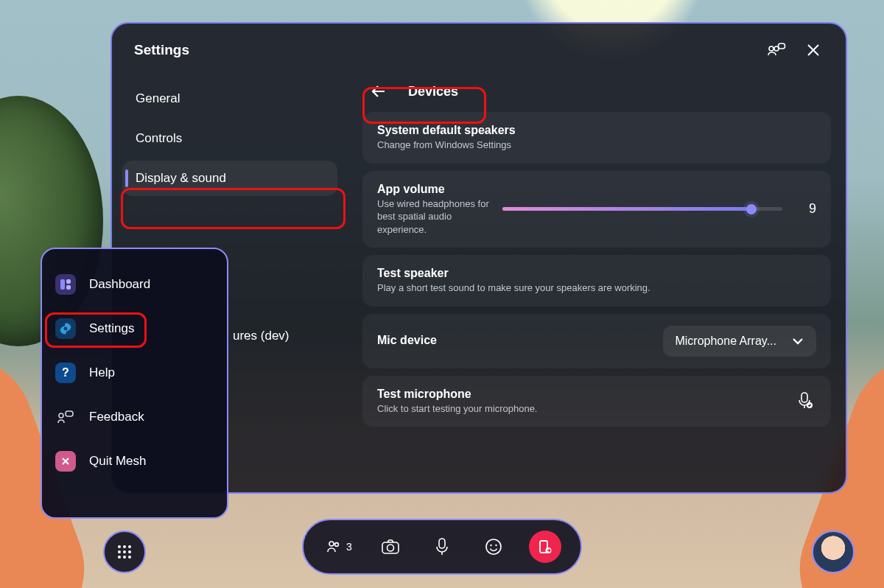 The width and height of the screenshot is (884, 588). What do you see at coordinates (436, 217) in the screenshot?
I see `card-subtitle: Use wired headphones for best spatial au…` at bounding box center [436, 217].